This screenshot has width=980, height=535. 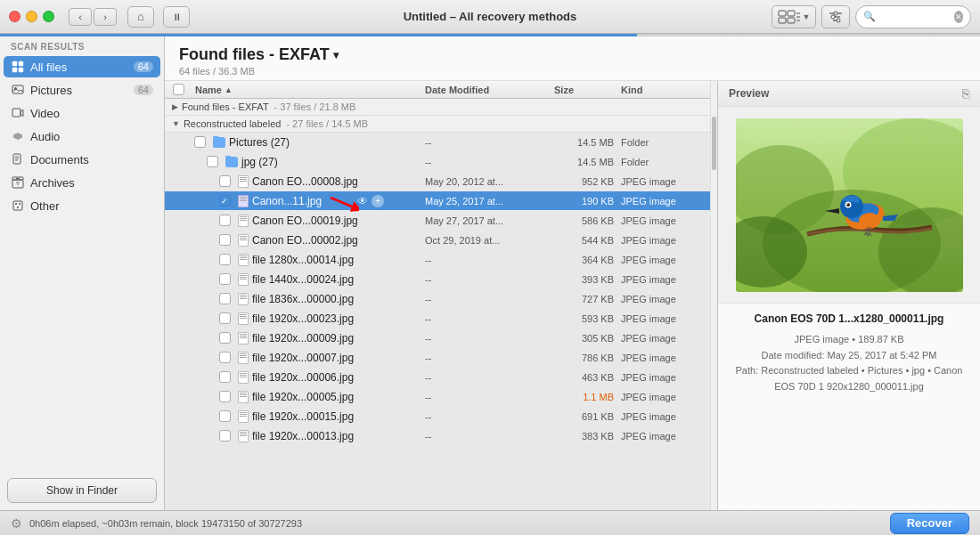 What do you see at coordinates (437, 299) in the screenshot?
I see `list-item: file 1836x...00000.jpg -- 727 KB JPEG im…` at bounding box center [437, 299].